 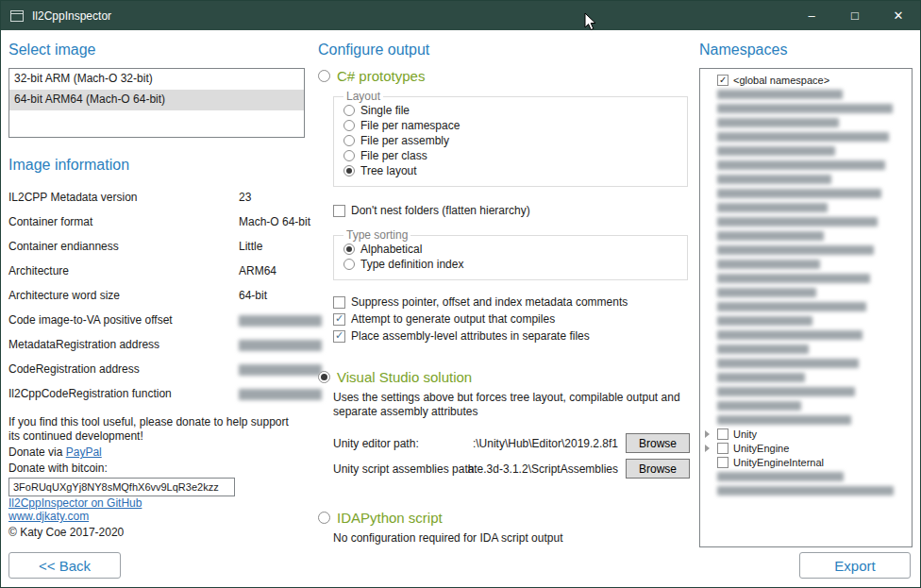 I want to click on info-label: Container endianness, so click(x=64, y=246).